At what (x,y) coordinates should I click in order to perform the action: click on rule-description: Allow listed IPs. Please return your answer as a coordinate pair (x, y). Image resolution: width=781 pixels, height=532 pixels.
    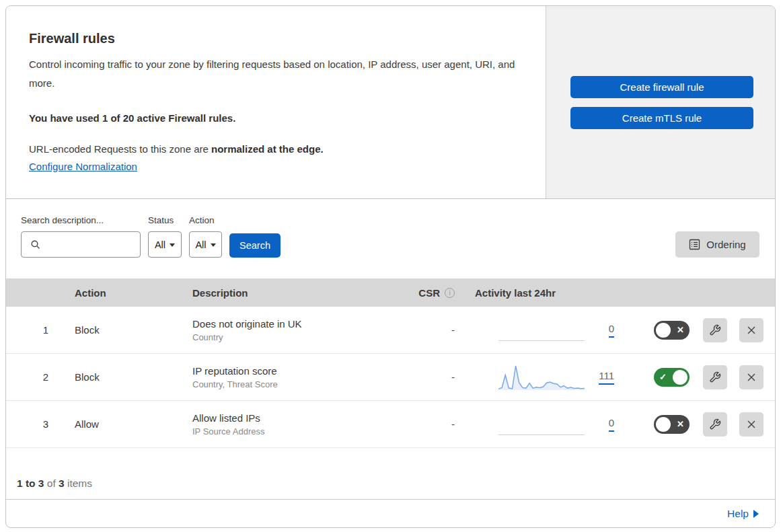
    Looking at the image, I should click on (293, 418).